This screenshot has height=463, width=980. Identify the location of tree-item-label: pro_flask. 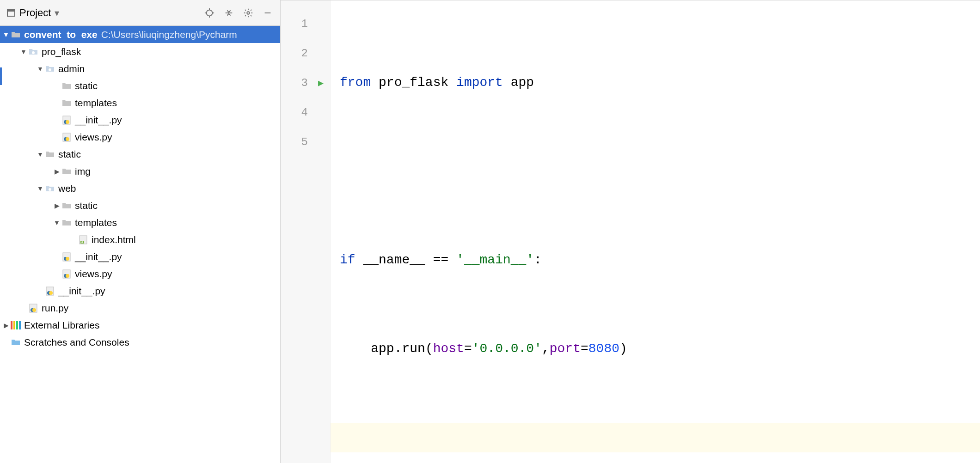
(61, 52).